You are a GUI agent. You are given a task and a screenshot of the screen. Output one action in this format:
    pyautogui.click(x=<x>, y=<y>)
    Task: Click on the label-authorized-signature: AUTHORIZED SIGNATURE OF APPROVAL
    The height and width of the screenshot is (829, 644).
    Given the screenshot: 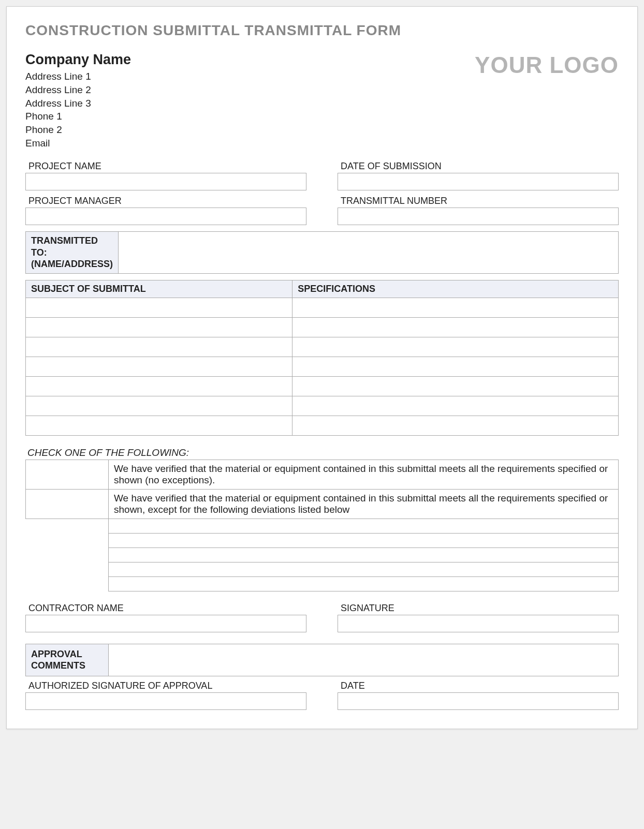 What is the action you would take?
    pyautogui.click(x=166, y=685)
    